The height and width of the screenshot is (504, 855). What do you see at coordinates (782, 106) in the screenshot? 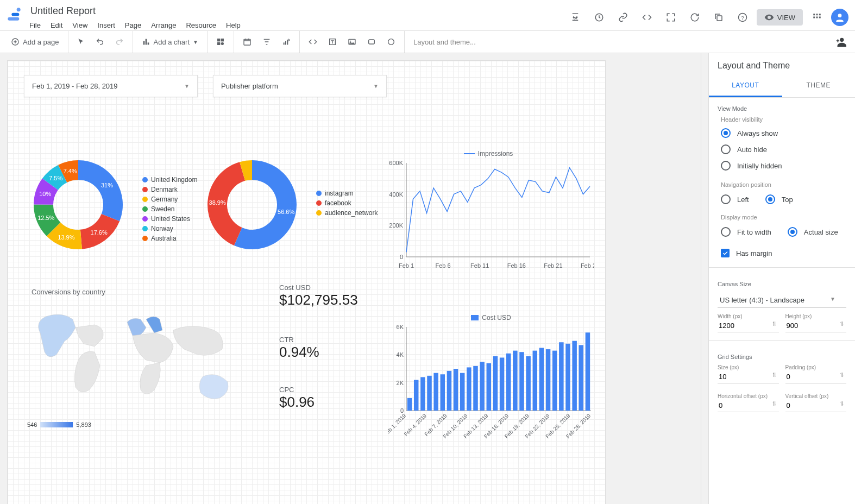
I see `section-view-mode: View Mode` at bounding box center [782, 106].